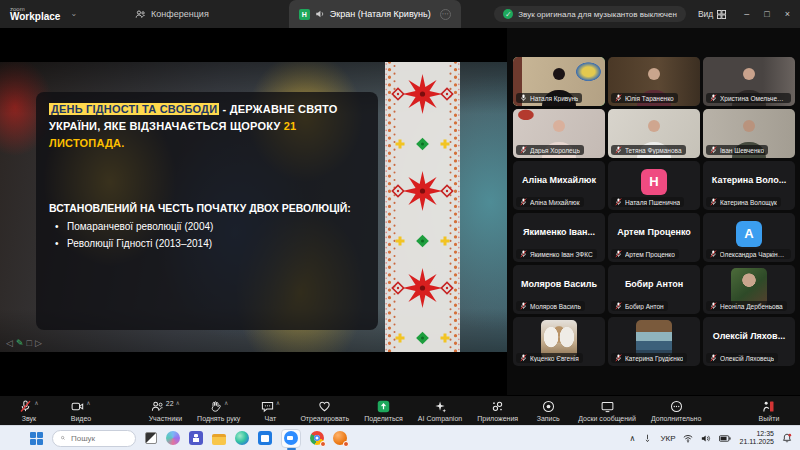  What do you see at coordinates (498, 406) in the screenshot?
I see `apps-icon` at bounding box center [498, 406].